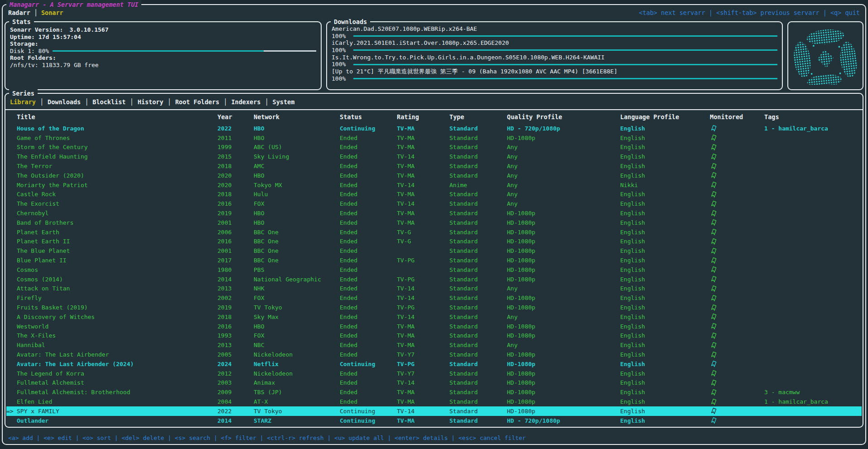 This screenshot has width=868, height=449. I want to click on tab-sonarr: Sonarr, so click(53, 13).